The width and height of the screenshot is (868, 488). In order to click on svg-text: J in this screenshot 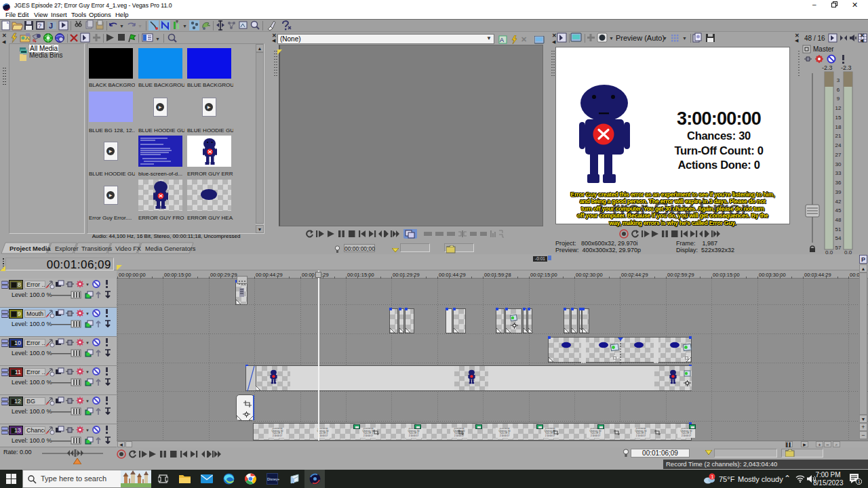, I will do `click(51, 26)`.